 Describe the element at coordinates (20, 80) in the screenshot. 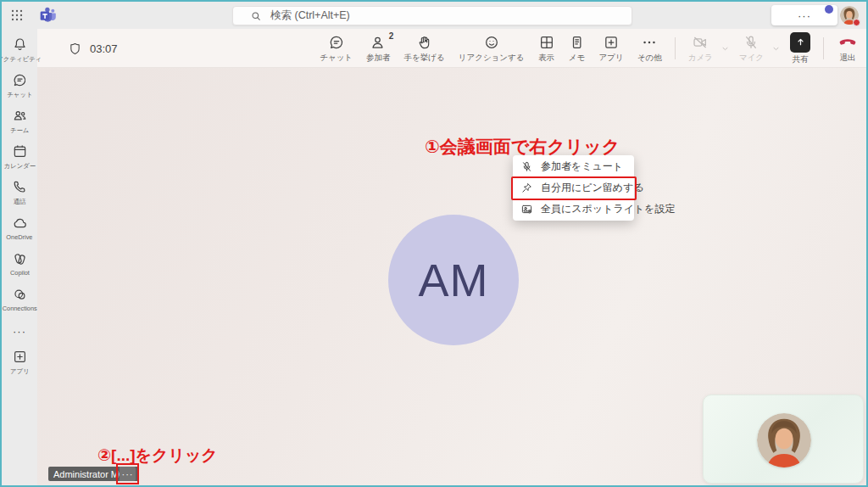

I see `chat-bubble-icon` at that location.